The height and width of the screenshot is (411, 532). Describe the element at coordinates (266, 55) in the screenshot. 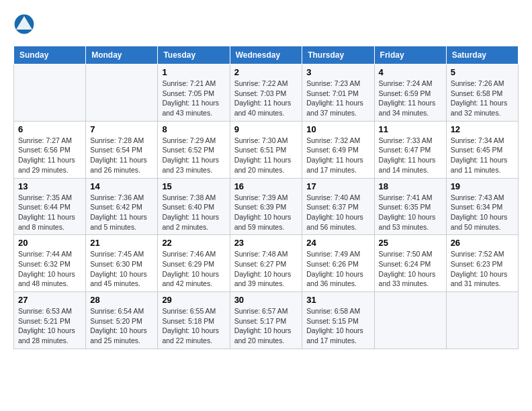

I see `calendar-header-wednesday: Wednesday` at that location.